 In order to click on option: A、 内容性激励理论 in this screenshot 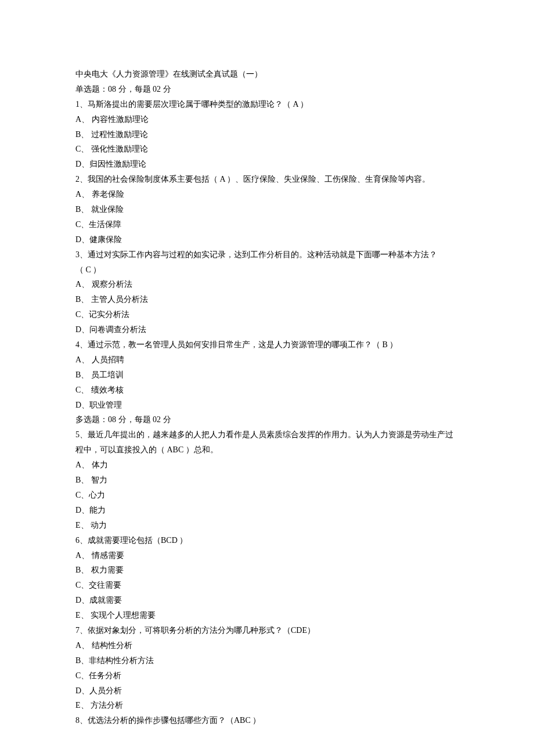, I will do `click(267, 120)`.